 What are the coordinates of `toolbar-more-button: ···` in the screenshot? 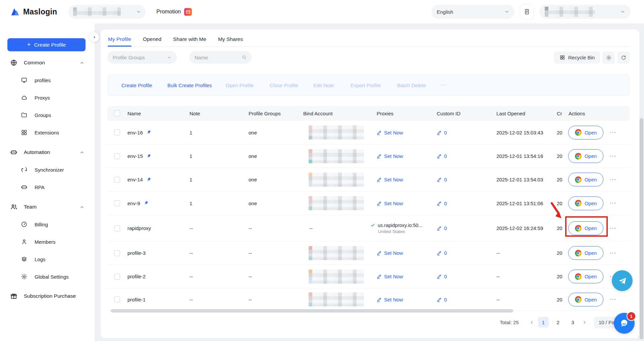 It's located at (443, 85).